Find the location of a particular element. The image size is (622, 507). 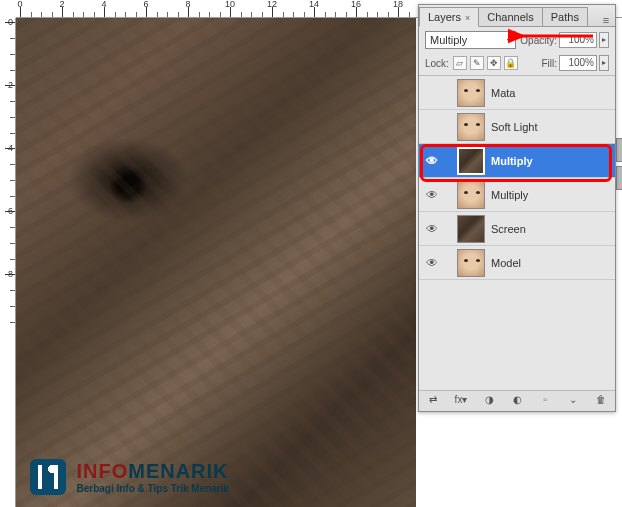

lock-option-icon: ▱ is located at coordinates (460, 63).